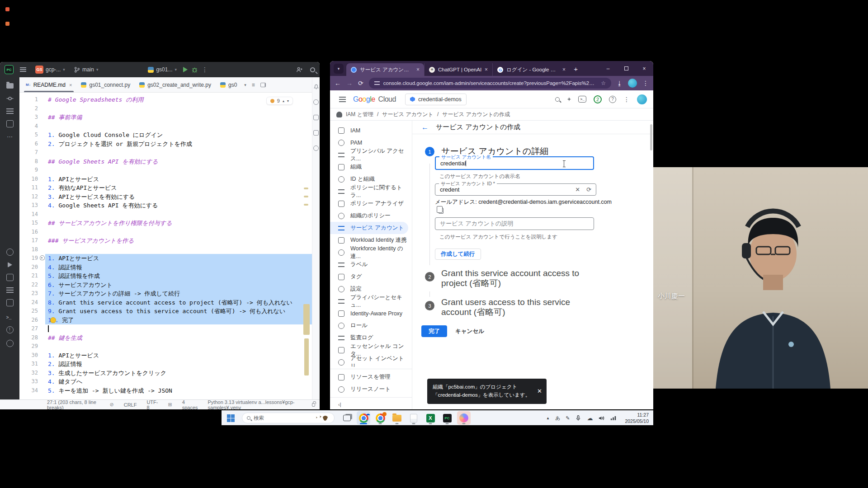 Image resolution: width=868 pixels, height=488 pixels. Describe the element at coordinates (255, 405) in the screenshot. I see `python-interpreter: Python 3.13 virtualenv a...lessons¥gcp-s…` at that location.